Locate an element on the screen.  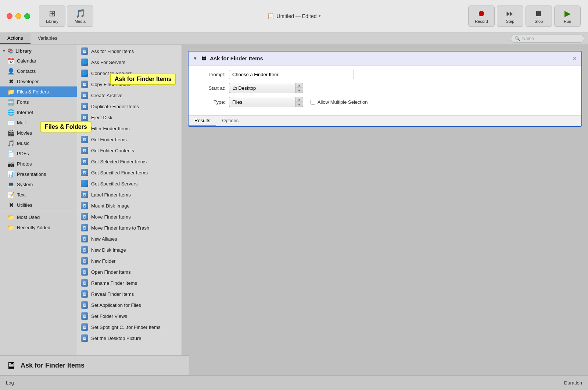
set-desktop-icon: 🖼 is located at coordinates (85, 338).